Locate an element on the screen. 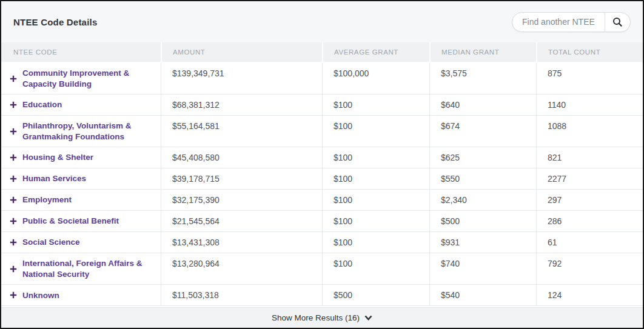  median-grant-cell: $640 is located at coordinates (483, 105).